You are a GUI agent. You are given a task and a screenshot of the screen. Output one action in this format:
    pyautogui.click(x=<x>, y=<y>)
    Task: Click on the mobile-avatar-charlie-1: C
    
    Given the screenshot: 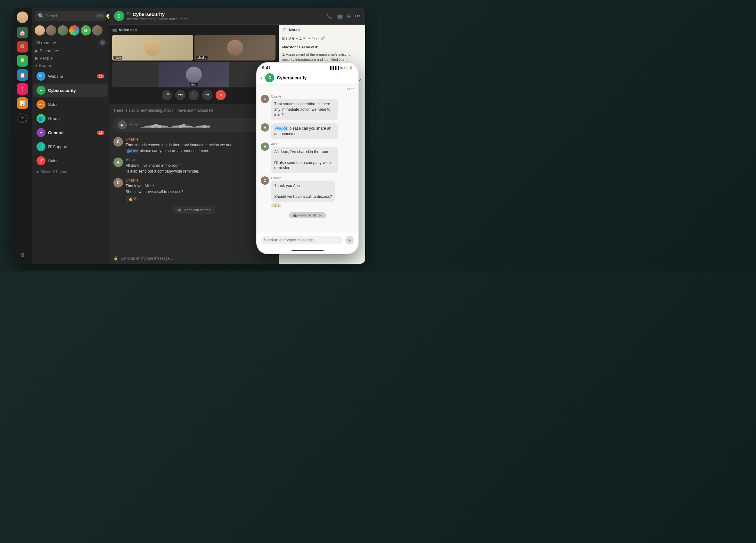 What is the action you would take?
    pyautogui.click(x=265, y=99)
    